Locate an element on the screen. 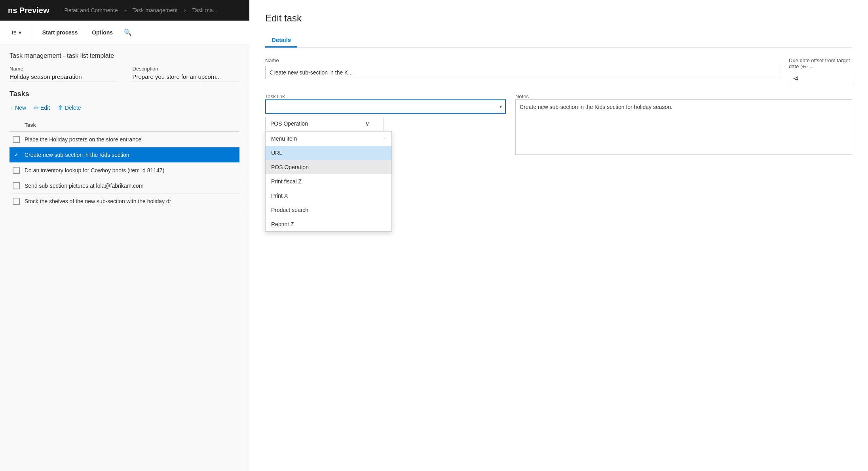 The height and width of the screenshot is (471, 868). description-label: Description is located at coordinates (186, 69).